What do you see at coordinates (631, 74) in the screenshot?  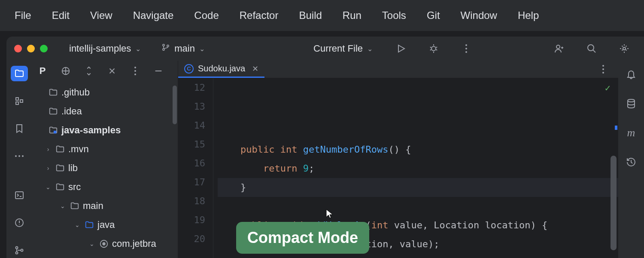 I see `notifications-button` at bounding box center [631, 74].